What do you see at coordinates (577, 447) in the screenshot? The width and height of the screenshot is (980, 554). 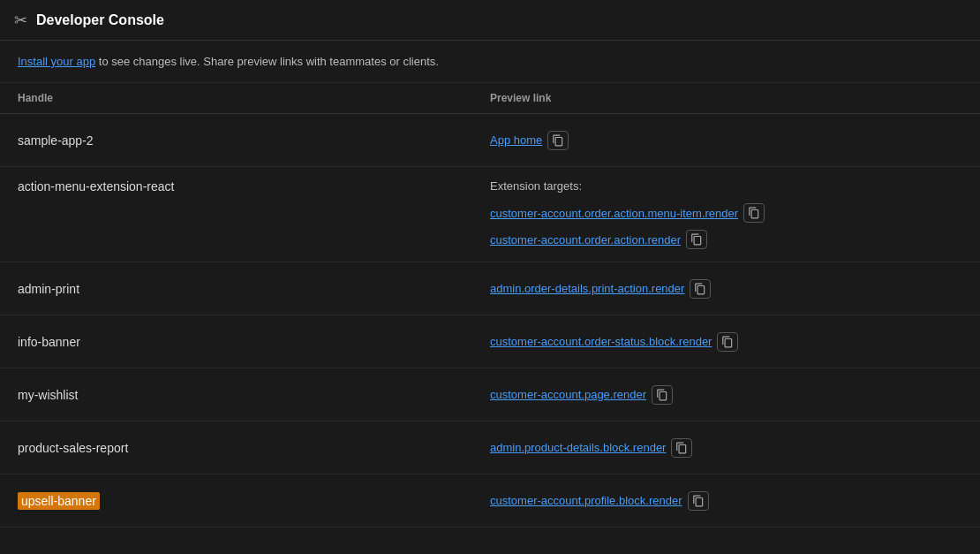 I see `product-sales-link: admin.product-details.block.render` at bounding box center [577, 447].